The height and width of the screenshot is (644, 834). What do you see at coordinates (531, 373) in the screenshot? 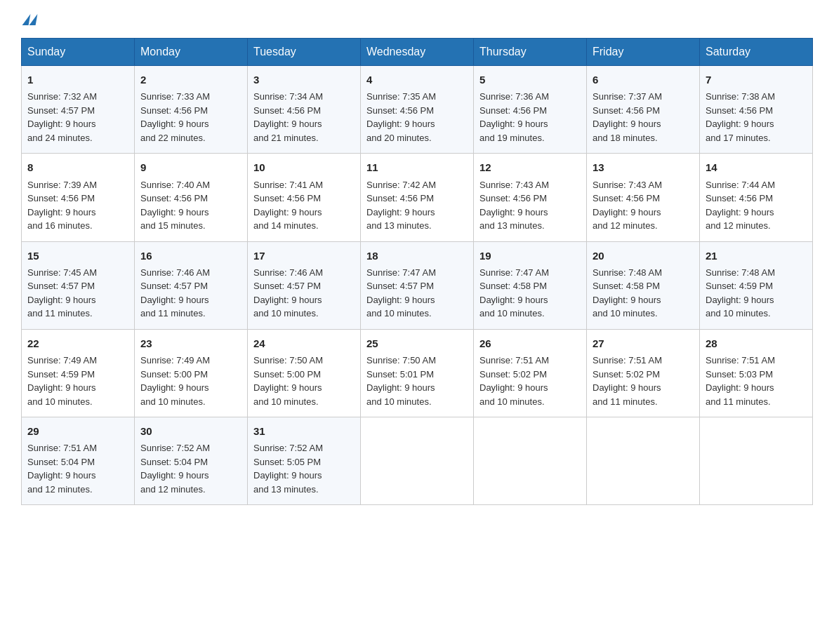
I see `calendar-day-cell: 26Sunrise: 7:51 AMSunset: 5:02 PMDayligh…` at bounding box center [531, 373].